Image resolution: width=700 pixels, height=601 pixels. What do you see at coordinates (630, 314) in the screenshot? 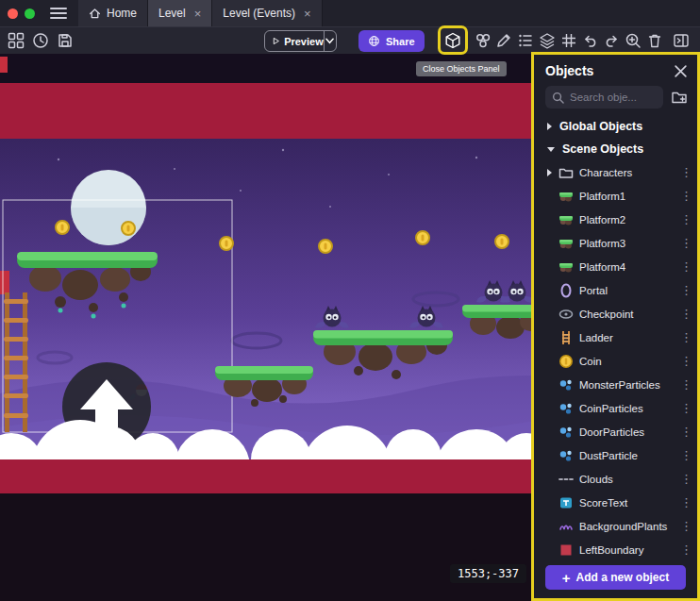
I see `object-label: Checkpoint` at bounding box center [630, 314].